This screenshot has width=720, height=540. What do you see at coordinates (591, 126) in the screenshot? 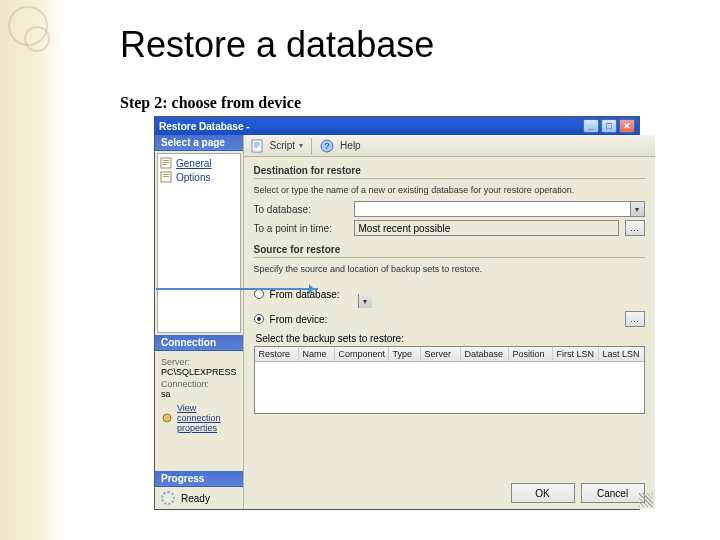
I see `minimize-button: _` at bounding box center [591, 126].